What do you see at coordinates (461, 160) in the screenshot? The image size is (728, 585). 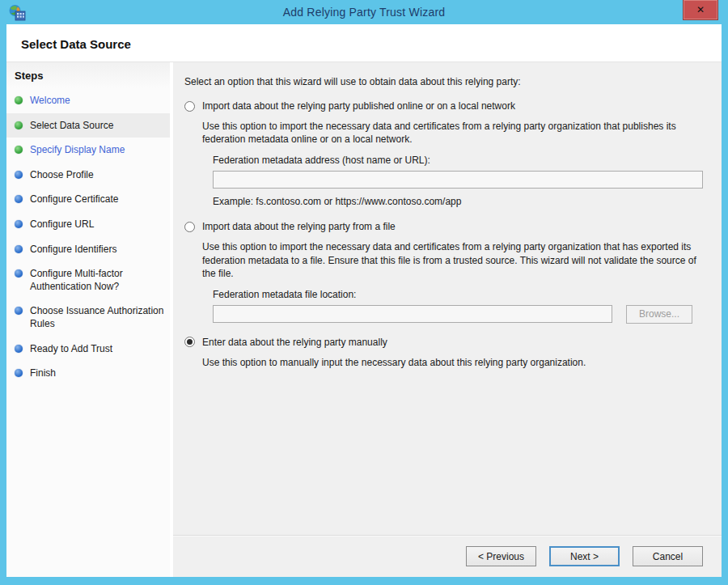 I see `metadata-address-label: Federation metadata address (host name o…` at bounding box center [461, 160].